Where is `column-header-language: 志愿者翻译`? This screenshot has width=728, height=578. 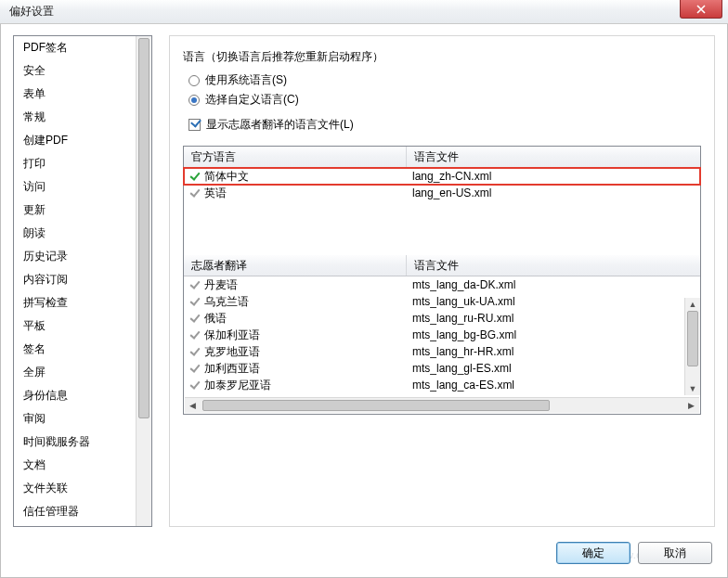 column-header-language: 志愿者翻译 is located at coordinates (295, 265).